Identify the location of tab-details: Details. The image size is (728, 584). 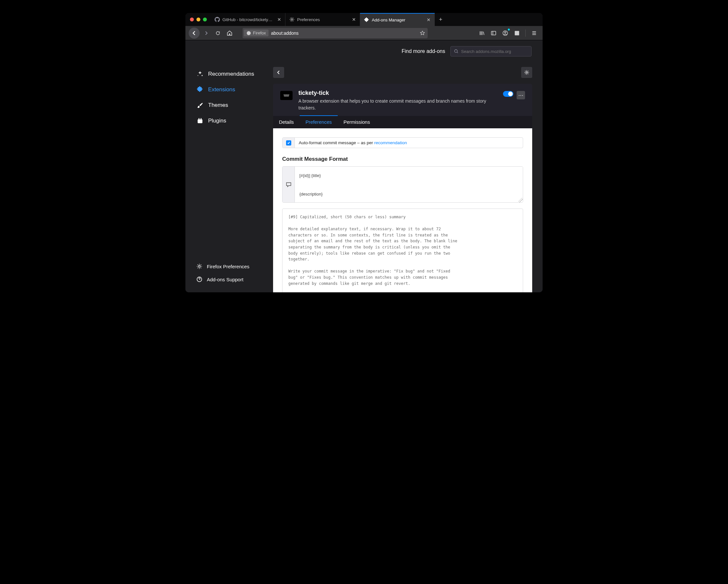
(286, 122).